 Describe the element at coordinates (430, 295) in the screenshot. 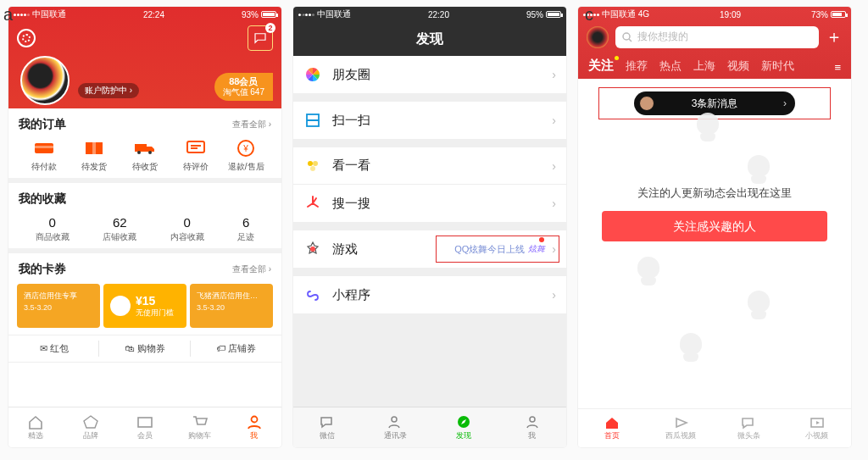

I see `row-miniprogram: 小程序 ›` at that location.